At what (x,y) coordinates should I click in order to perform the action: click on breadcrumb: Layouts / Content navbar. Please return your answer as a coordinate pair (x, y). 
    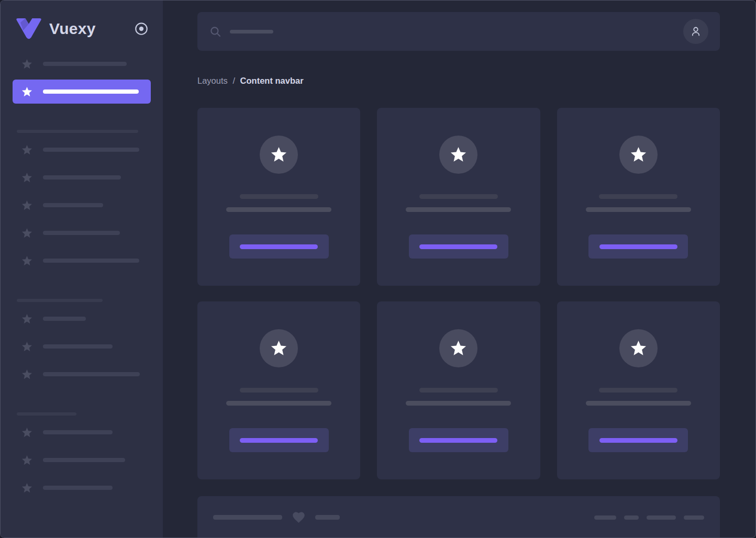
    Looking at the image, I should click on (459, 81).